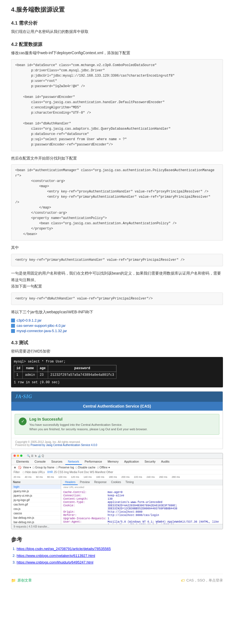 This screenshot has height=644, width=234. Describe the element at coordinates (117, 312) in the screenshot. I see `section-4-2-desc5: 将以下三个jar包放入webapp\cas\WEB-INF\lib下` at that location.